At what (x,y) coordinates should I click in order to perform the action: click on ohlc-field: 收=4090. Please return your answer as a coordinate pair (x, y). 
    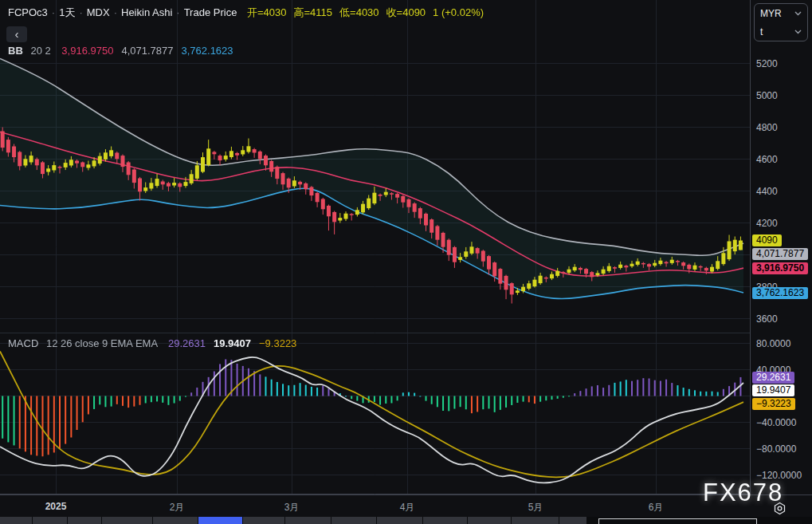
    Looking at the image, I should click on (406, 13).